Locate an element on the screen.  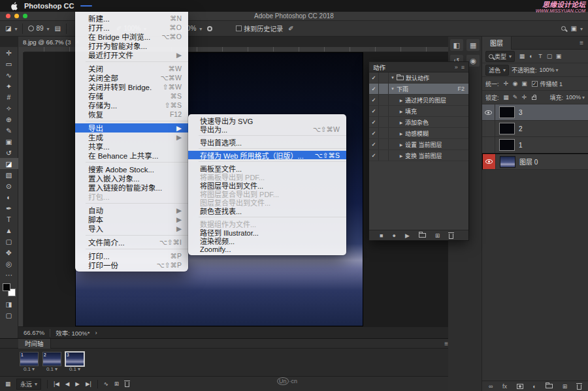
color-panel-icon: ◧ is located at coordinates (457, 45).